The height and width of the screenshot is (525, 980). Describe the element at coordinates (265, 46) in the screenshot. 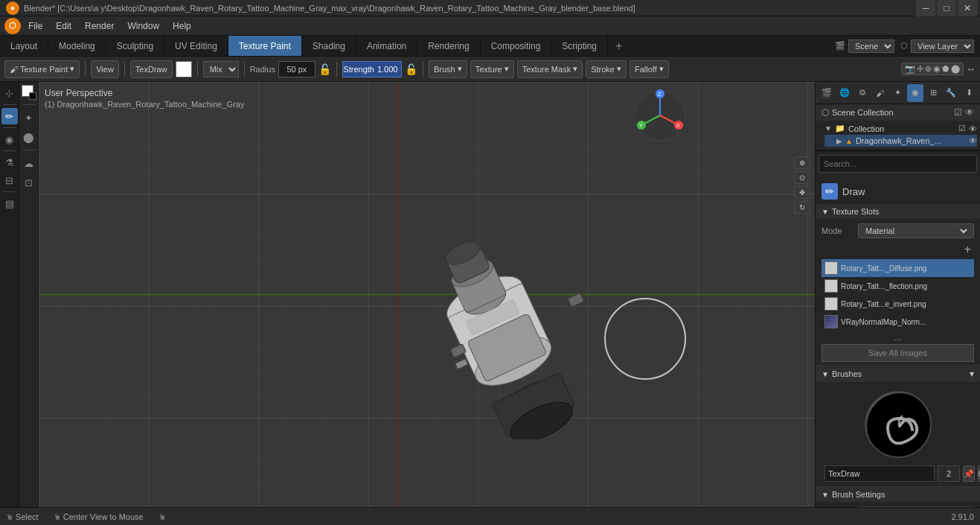

I see `tab-texture-paint: Texture Paint` at that location.